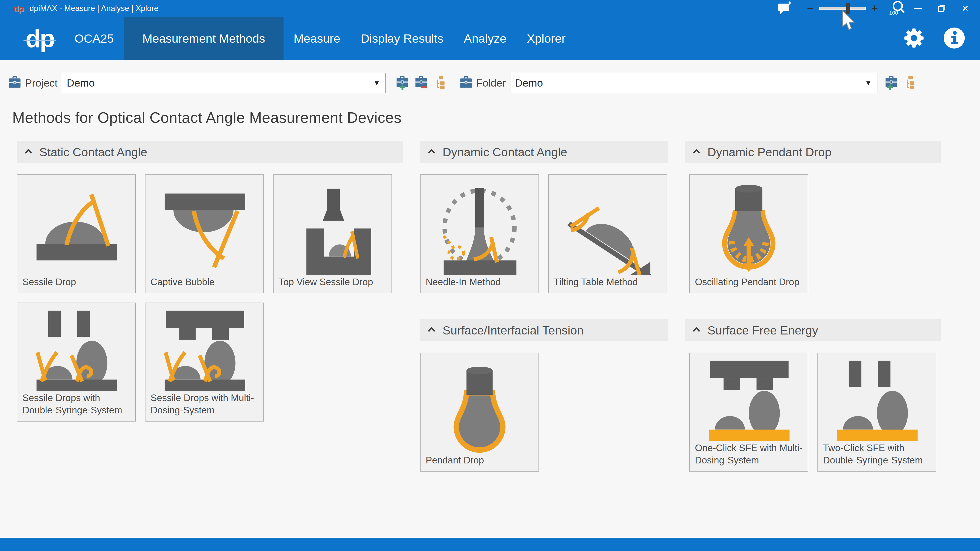 This screenshot has height=551, width=980. I want to click on method-card-tilting-table: Tilting Table Method, so click(608, 234).